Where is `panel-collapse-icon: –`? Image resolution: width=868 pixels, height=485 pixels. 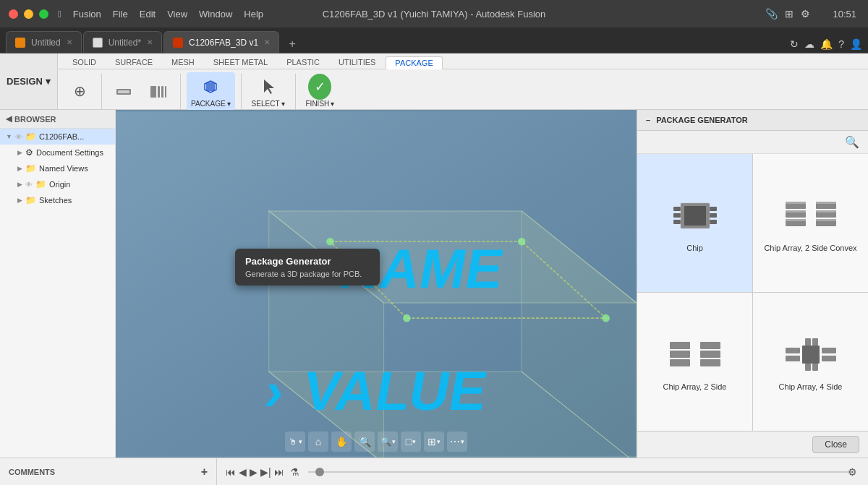
panel-collapse-icon: – is located at coordinates (648, 120).